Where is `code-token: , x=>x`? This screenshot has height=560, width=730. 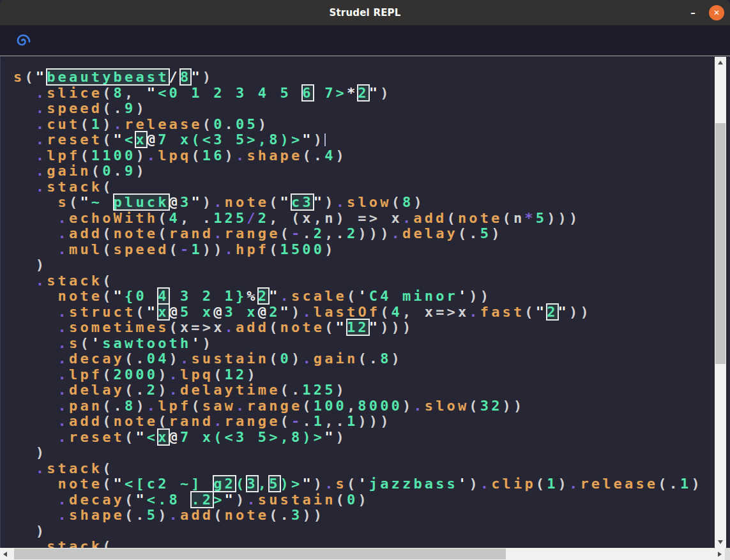 code-token: , x=>x is located at coordinates (436, 312).